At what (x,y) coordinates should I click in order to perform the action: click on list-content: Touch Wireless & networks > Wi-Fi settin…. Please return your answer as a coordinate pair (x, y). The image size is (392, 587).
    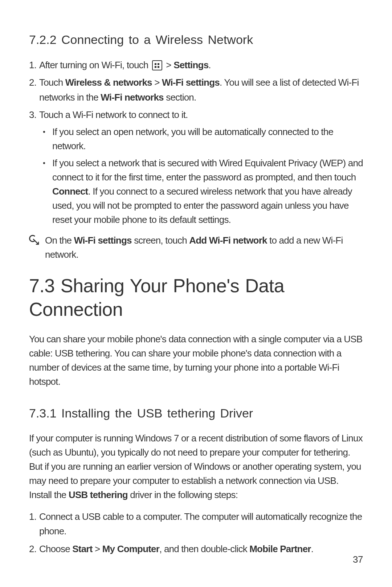
    Looking at the image, I should click on (201, 90).